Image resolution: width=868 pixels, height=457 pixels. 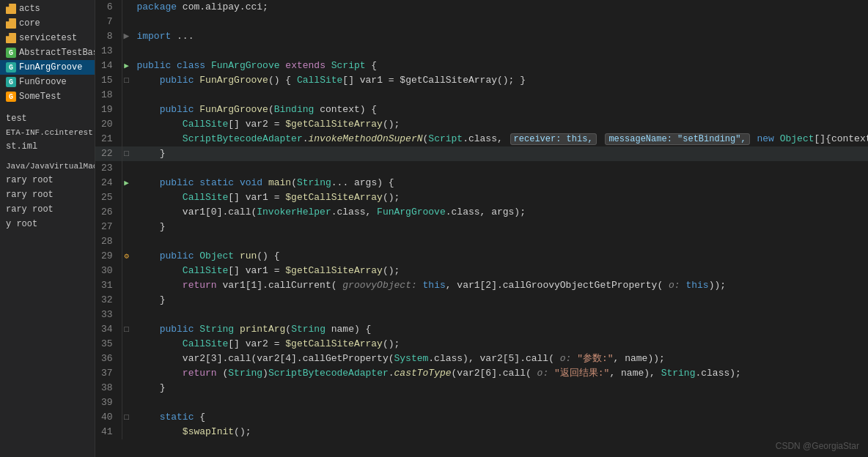 I want to click on table-row: 36 var2[3].call(var2[4].callGetProperty(…, so click(x=482, y=359).